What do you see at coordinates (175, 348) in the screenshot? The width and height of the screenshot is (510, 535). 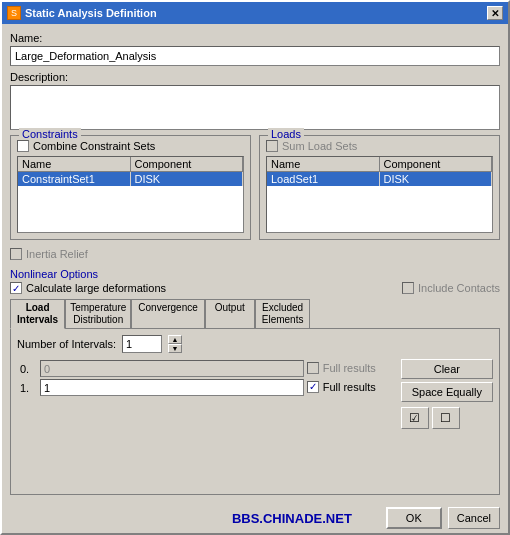 I see `spinner-down: ▼` at bounding box center [175, 348].